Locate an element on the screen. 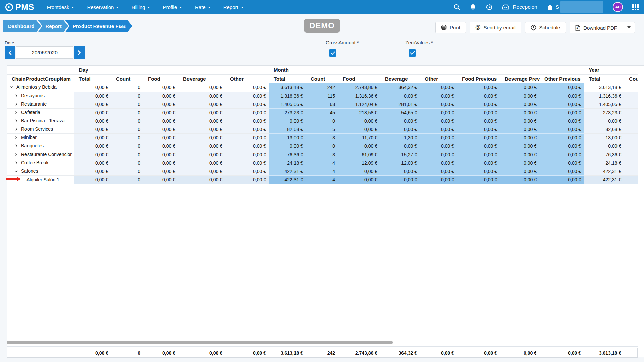 The height and width of the screenshot is (362, 644). year-total-cell: 0,00 € is located at coordinates (604, 146).